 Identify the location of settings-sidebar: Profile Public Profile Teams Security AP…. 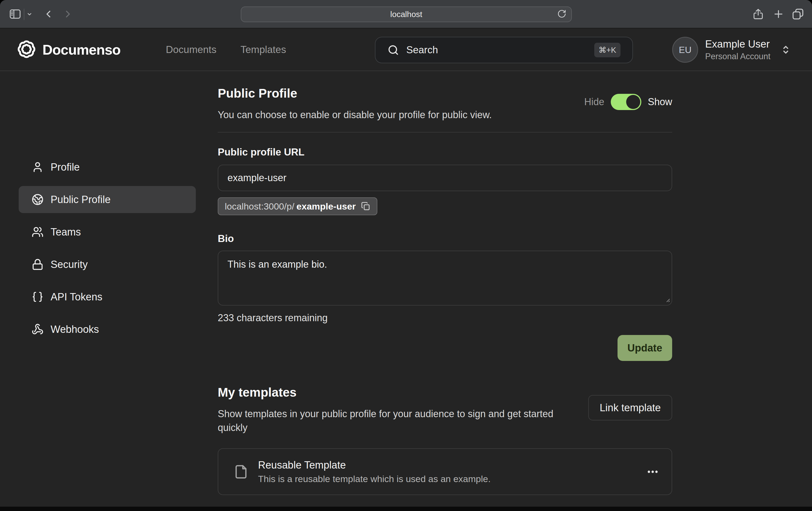
(107, 251).